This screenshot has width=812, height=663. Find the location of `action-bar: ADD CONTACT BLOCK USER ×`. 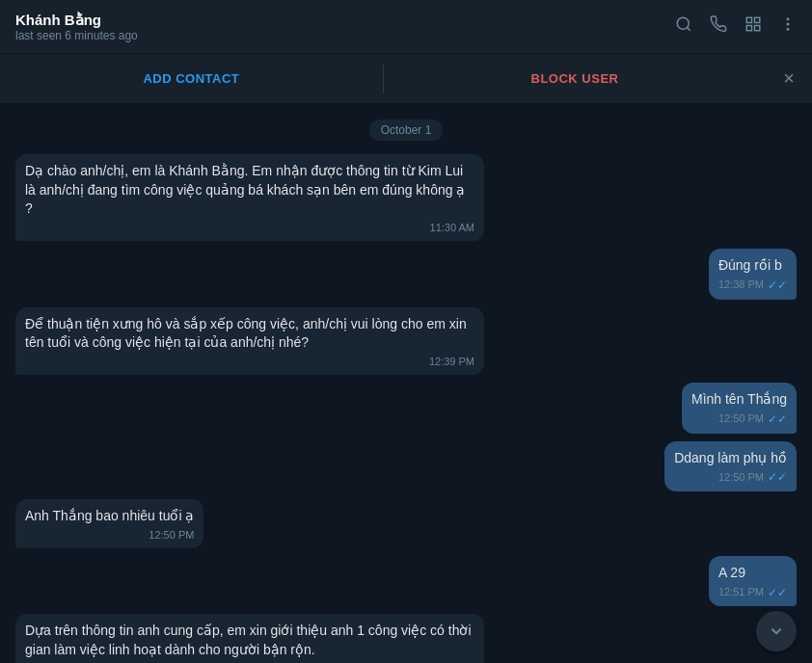

action-bar: ADD CONTACT BLOCK USER × is located at coordinates (406, 79).